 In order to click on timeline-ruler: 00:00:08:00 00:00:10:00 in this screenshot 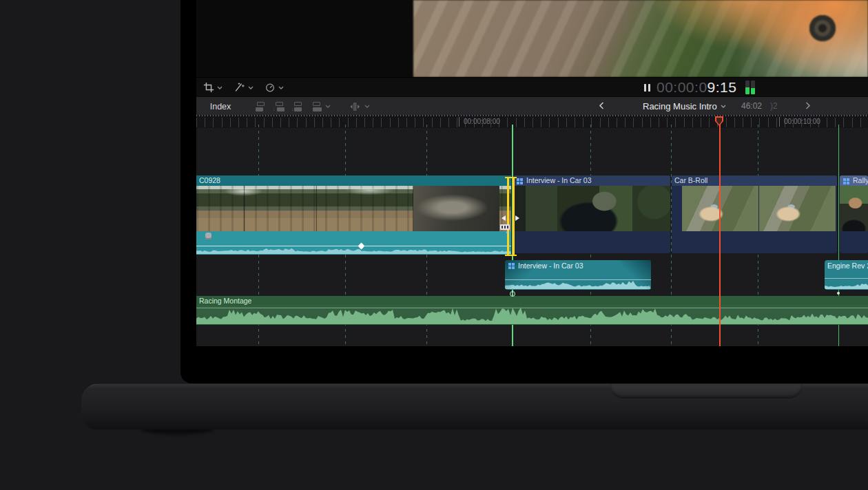, I will do `click(532, 122)`.